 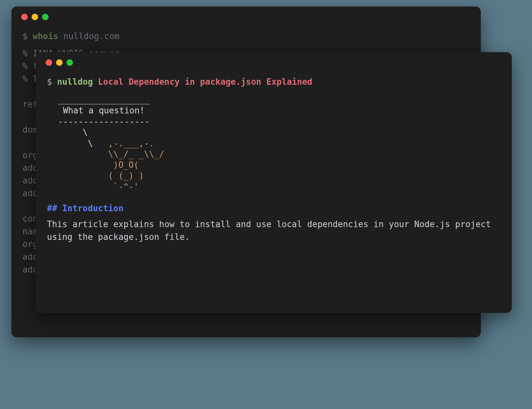 What do you see at coordinates (246, 15) in the screenshot?
I see `titlebar-back` at bounding box center [246, 15].